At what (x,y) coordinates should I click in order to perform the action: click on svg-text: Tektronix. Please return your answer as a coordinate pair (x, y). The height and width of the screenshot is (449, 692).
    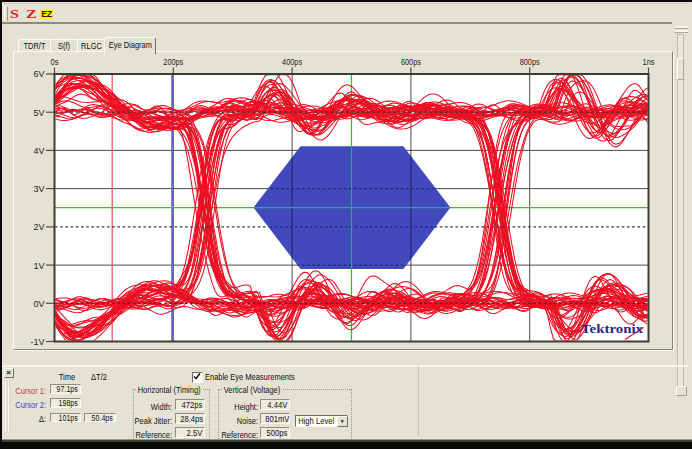
    Looking at the image, I should click on (612, 328).